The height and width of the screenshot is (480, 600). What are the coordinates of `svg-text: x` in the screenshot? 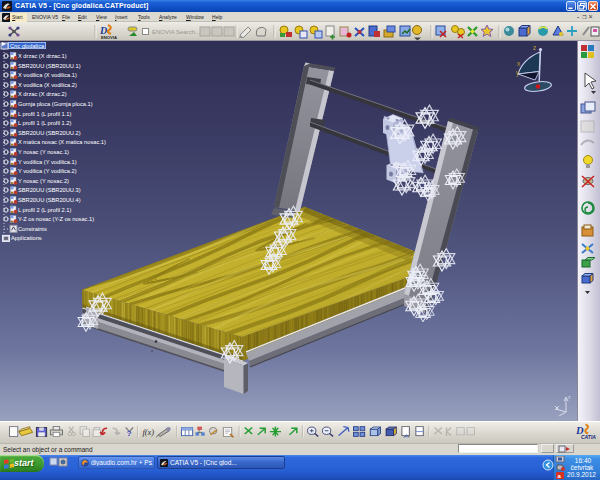 It's located at (519, 64).